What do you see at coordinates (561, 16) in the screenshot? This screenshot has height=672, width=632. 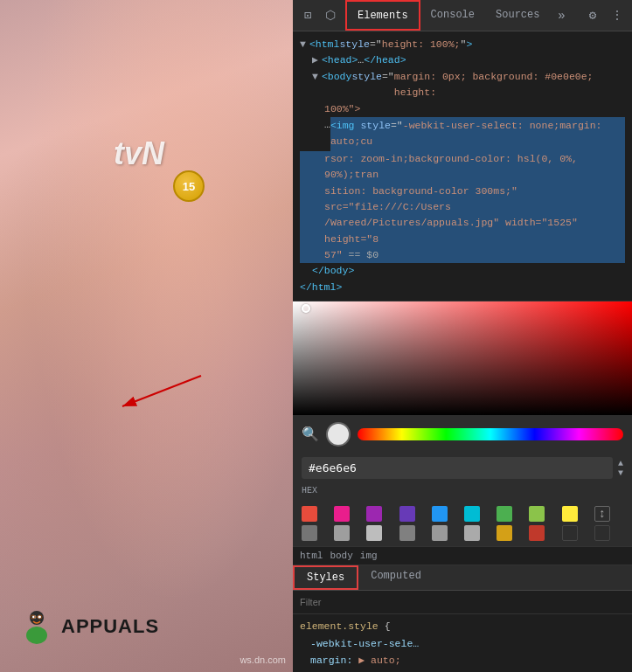 I see `more-tabs-icon: »` at bounding box center [561, 16].